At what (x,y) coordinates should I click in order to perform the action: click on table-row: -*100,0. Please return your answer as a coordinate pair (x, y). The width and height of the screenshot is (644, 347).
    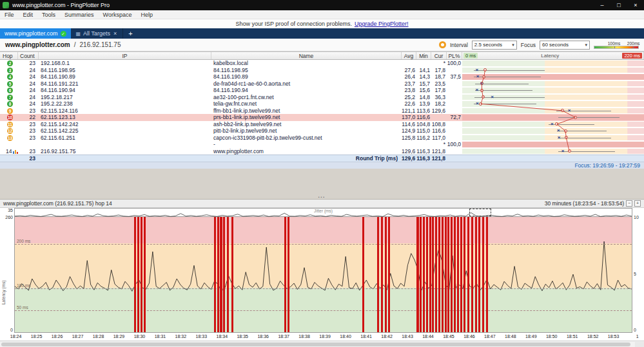
    Looking at the image, I should click on (322, 144).